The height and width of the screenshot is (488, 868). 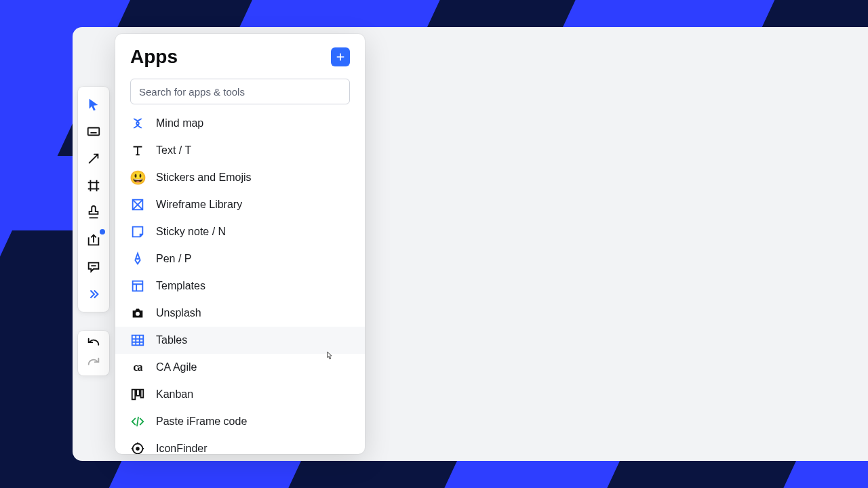 I want to click on comment-icon, so click(x=94, y=267).